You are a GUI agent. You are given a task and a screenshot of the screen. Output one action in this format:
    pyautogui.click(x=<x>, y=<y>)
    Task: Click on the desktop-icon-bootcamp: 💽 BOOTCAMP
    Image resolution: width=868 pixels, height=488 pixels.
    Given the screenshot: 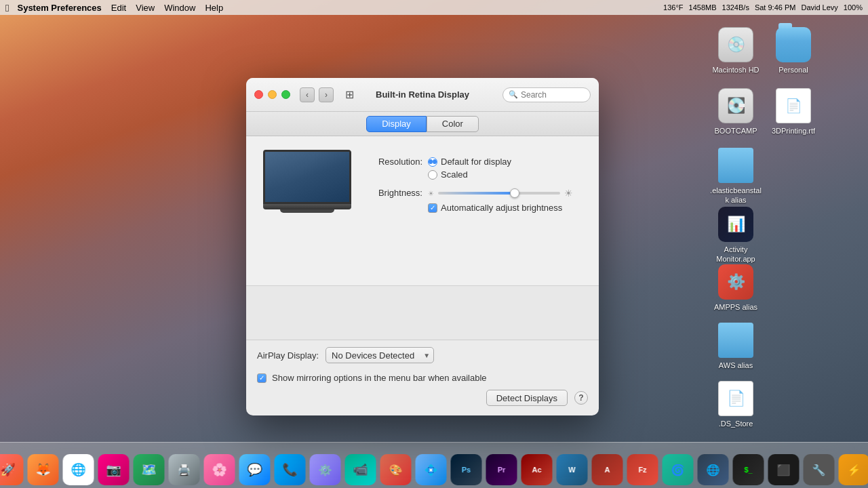 What is the action you would take?
    pyautogui.click(x=736, y=112)
    